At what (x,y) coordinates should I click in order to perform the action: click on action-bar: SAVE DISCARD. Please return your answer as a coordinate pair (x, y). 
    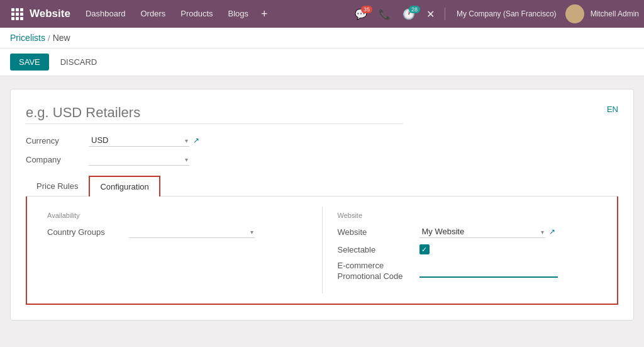
    Looking at the image, I should click on (322, 62).